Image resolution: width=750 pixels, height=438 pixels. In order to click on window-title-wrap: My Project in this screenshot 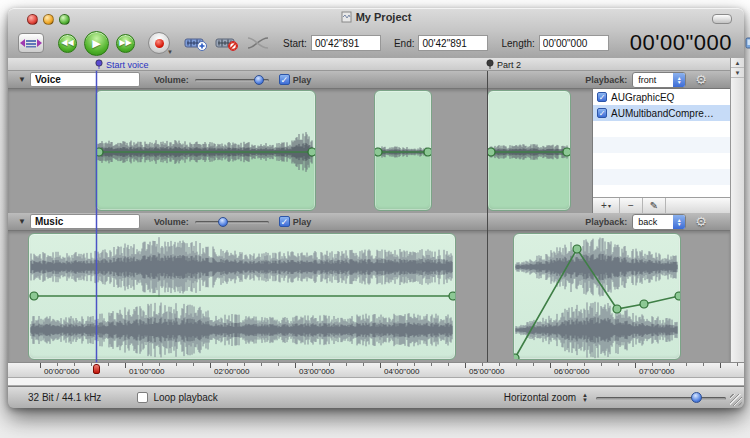, I will do `click(376, 18)`.